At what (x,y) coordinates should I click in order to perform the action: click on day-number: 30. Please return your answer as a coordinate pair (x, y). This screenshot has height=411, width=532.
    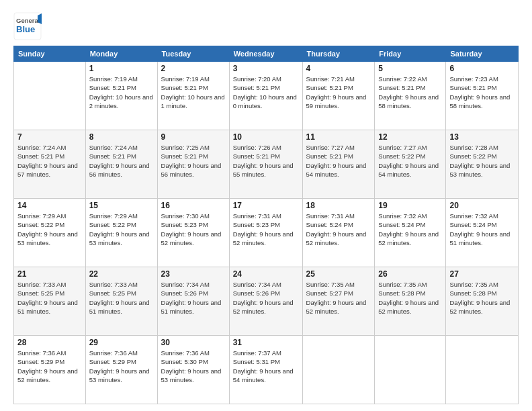
    Looking at the image, I should click on (193, 342).